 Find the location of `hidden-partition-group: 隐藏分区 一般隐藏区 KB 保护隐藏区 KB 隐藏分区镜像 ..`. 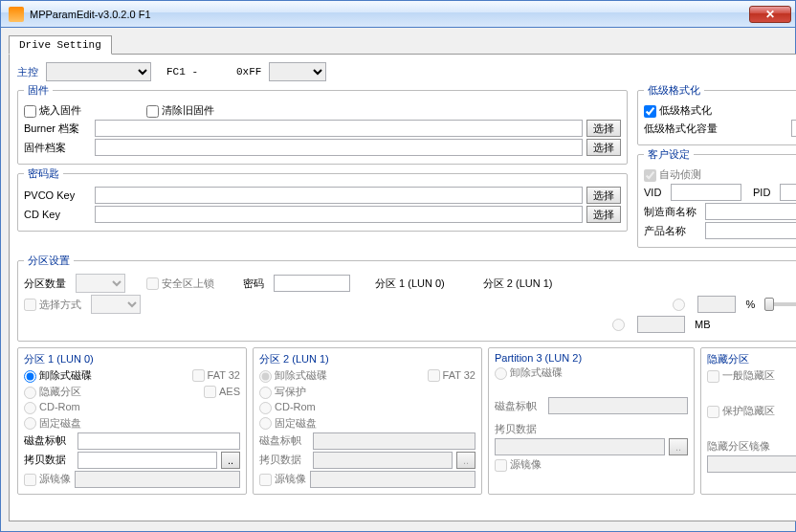

hidden-partition-group: 隐藏分区 一般隐藏区 KB 保护隐藏区 KB 隐藏分区镜像 .. is located at coordinates (748, 421).